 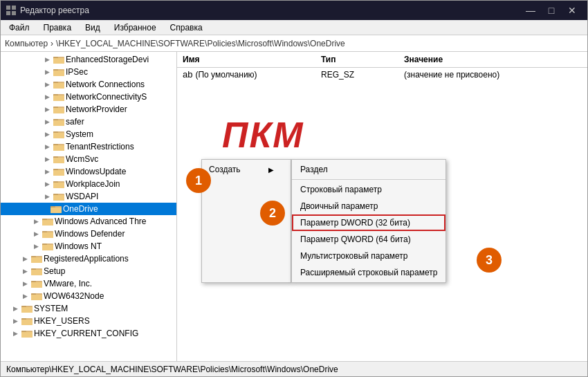 I want to click on tree-item-tenantrestrictions: ▶ TenantRestrictions, so click(x=89, y=147).